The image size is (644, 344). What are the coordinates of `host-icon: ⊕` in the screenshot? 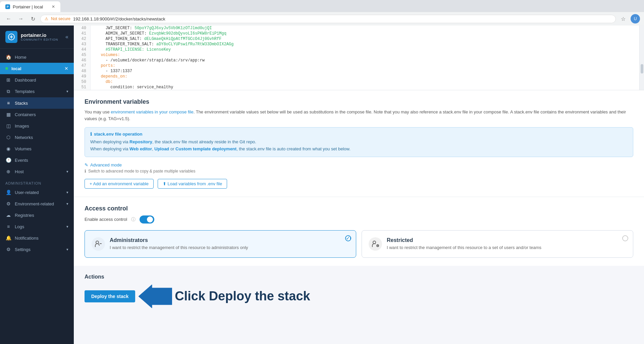 It's located at (8, 171).